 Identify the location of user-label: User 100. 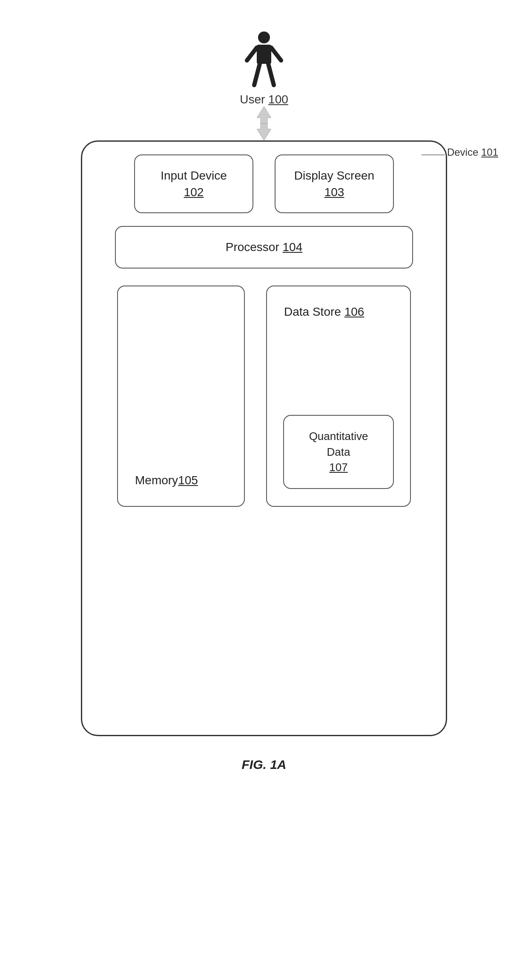
(264, 100).